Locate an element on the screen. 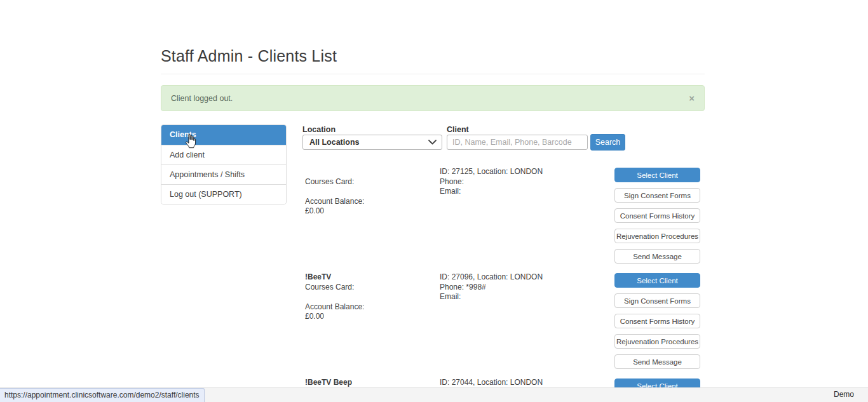 The width and height of the screenshot is (868, 402). location-select-value: All Locations is located at coordinates (334, 142).